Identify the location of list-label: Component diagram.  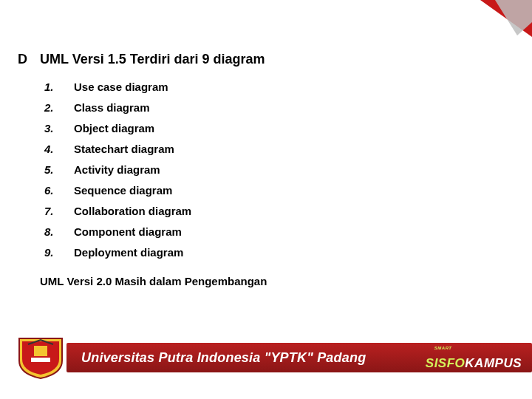
(128, 232).